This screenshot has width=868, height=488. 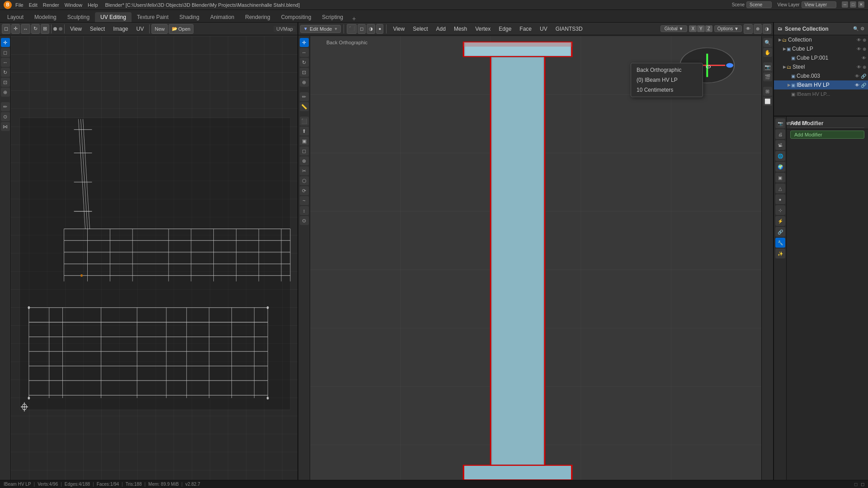 What do you see at coordinates (780, 199) in the screenshot?
I see `prop-tab-material: ●` at bounding box center [780, 199].